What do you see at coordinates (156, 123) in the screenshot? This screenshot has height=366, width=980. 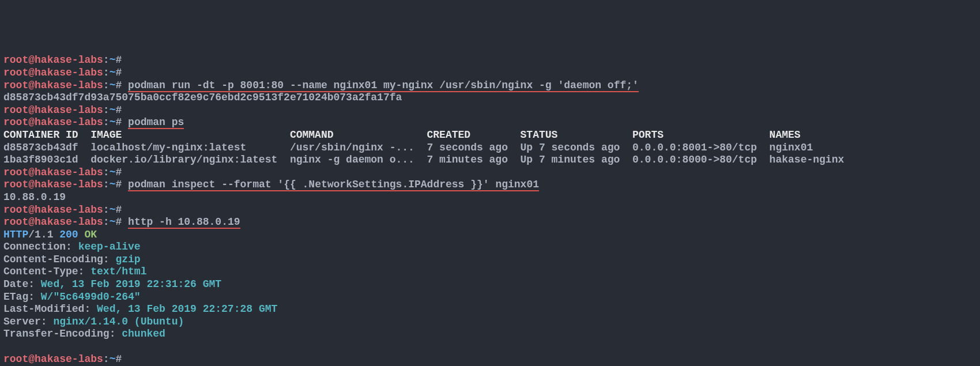 I see `command-text: podman ps` at bounding box center [156, 123].